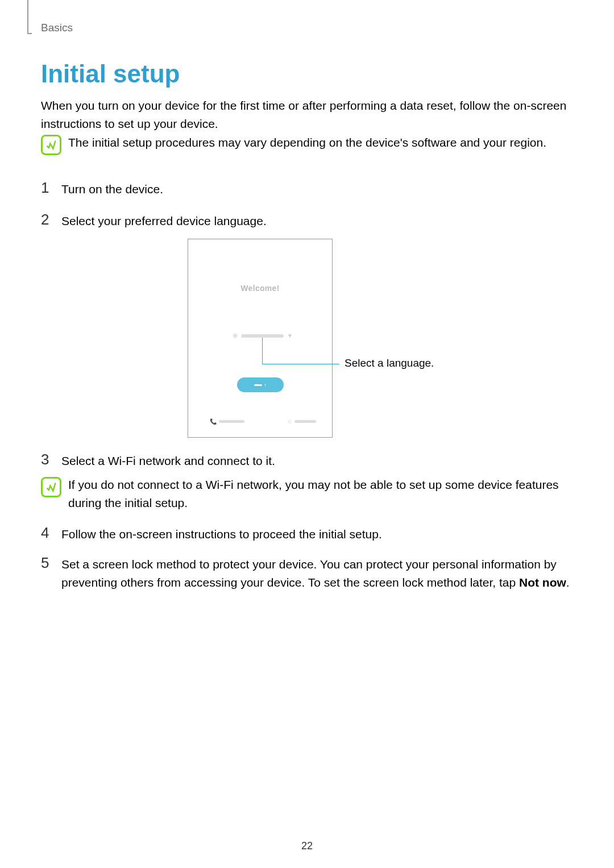  Describe the element at coordinates (260, 338) in the screenshot. I see `phone-mockup: Welcome! ⊕ ▼ › 📞 ☆` at that location.